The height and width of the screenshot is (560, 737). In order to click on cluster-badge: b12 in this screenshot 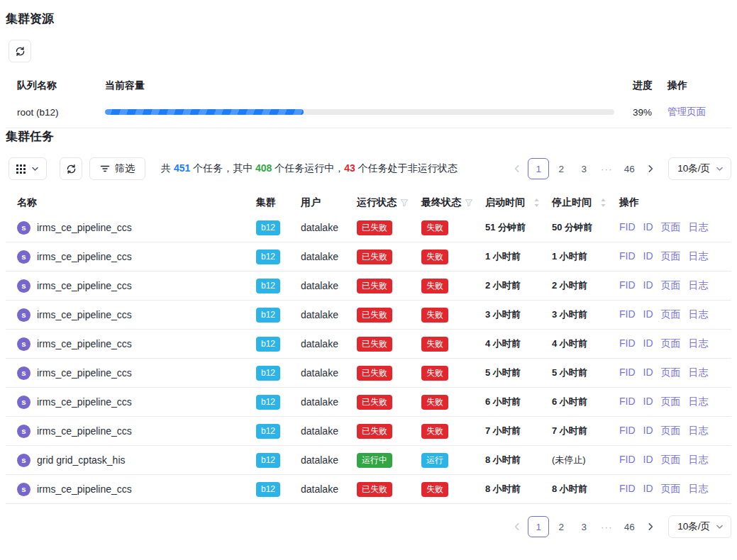, I will do `click(268, 461)`.